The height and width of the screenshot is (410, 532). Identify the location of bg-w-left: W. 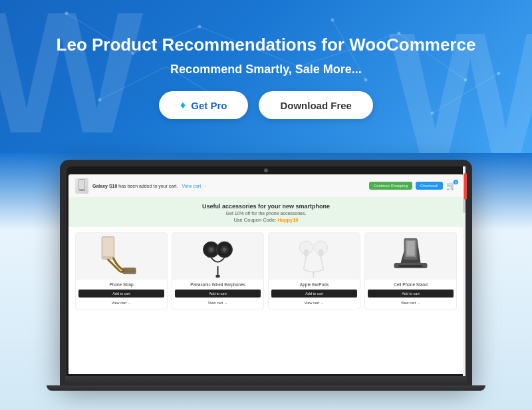
(72, 77).